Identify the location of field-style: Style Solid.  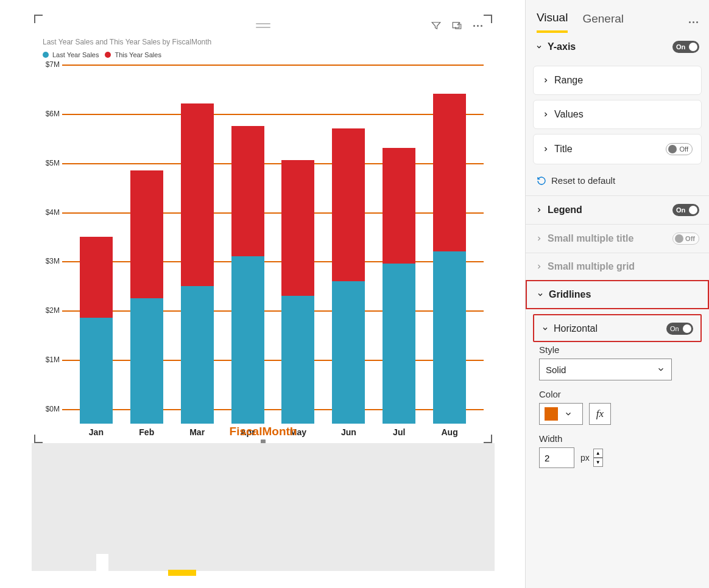
(618, 364).